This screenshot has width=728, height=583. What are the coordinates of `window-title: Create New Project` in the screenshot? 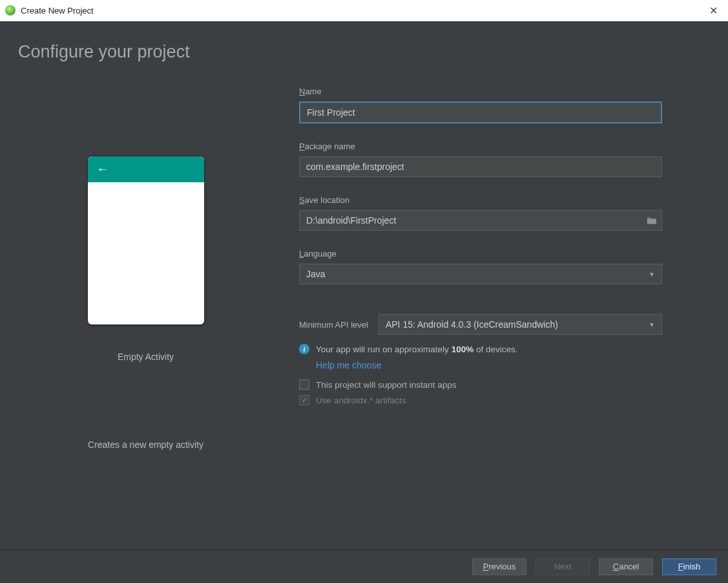 It's located at (363, 10).